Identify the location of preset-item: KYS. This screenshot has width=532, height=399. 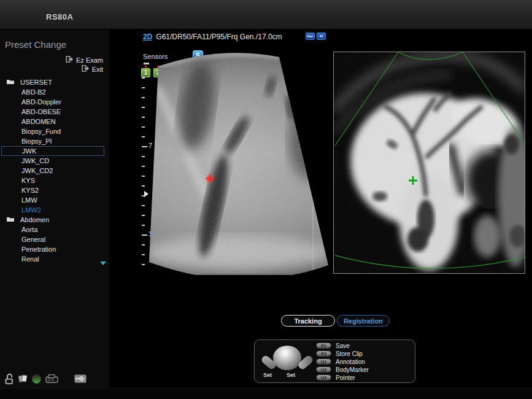
(55, 180).